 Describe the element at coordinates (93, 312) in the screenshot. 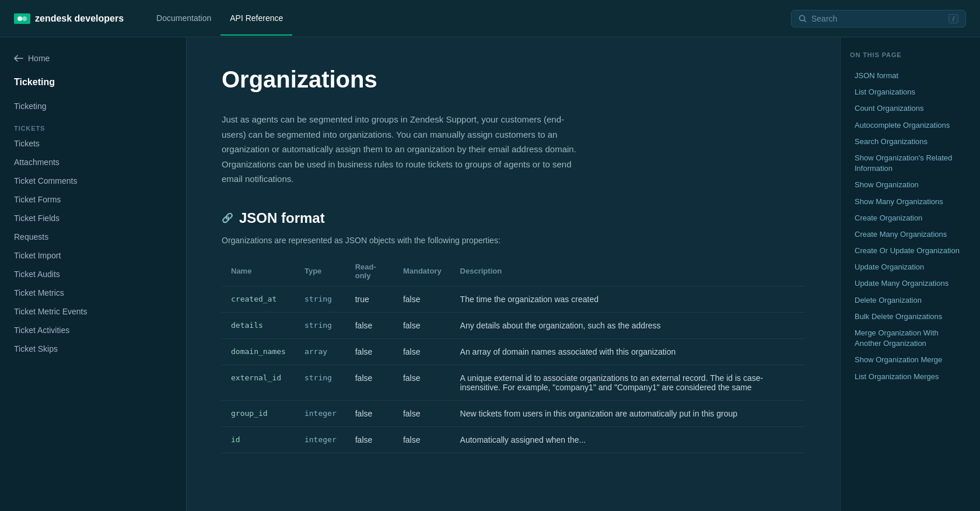

I see `sidebar-item-ticket-metric-events: Ticket Metric Events` at that location.